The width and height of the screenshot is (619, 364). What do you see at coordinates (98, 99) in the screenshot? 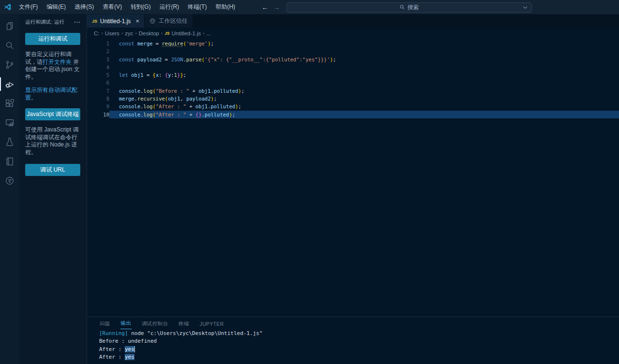
I see `line-number: 8` at bounding box center [98, 99].